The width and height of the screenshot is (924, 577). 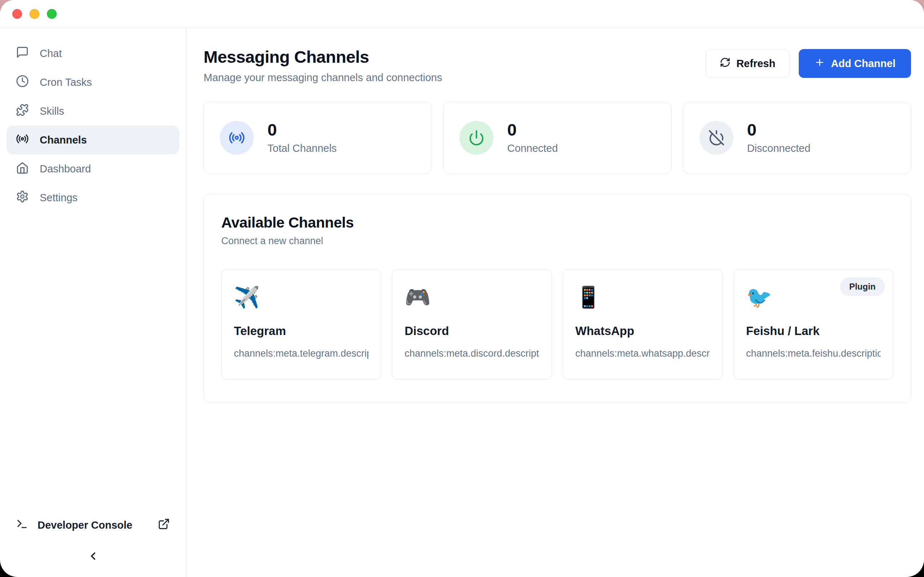 I want to click on sidebar-item-label: Chat, so click(x=51, y=53).